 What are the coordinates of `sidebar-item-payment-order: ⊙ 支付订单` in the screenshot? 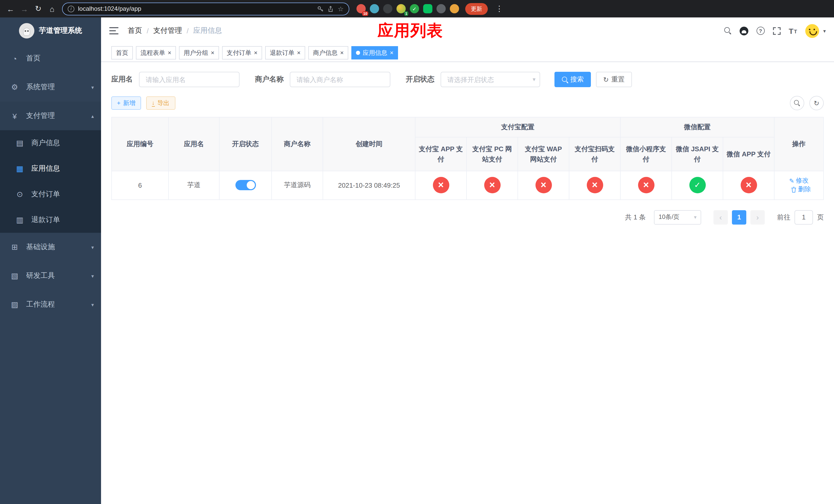 It's located at (51, 194).